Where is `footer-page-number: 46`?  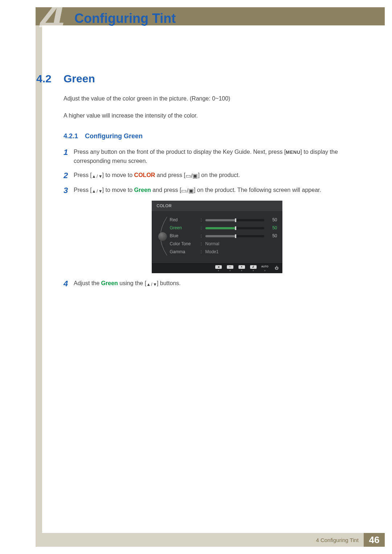
footer-page-number: 46 is located at coordinates (374, 540).